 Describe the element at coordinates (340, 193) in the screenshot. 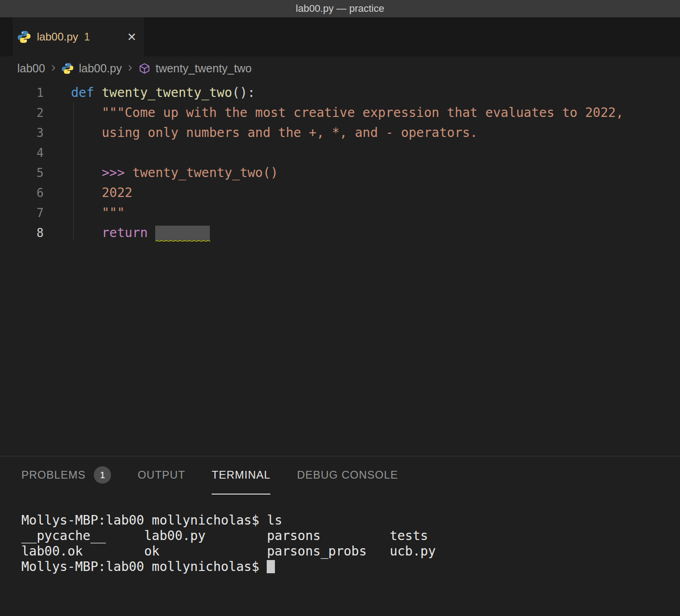

I see `code-line: 6 2022` at that location.